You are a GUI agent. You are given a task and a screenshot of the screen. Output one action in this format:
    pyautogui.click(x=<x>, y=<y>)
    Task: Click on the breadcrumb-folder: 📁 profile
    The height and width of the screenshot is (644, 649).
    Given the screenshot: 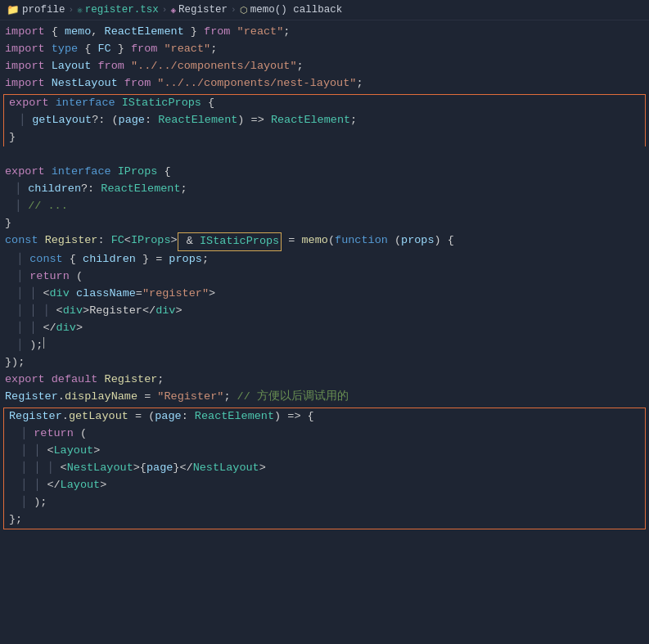 What is the action you would take?
    pyautogui.click(x=36, y=10)
    